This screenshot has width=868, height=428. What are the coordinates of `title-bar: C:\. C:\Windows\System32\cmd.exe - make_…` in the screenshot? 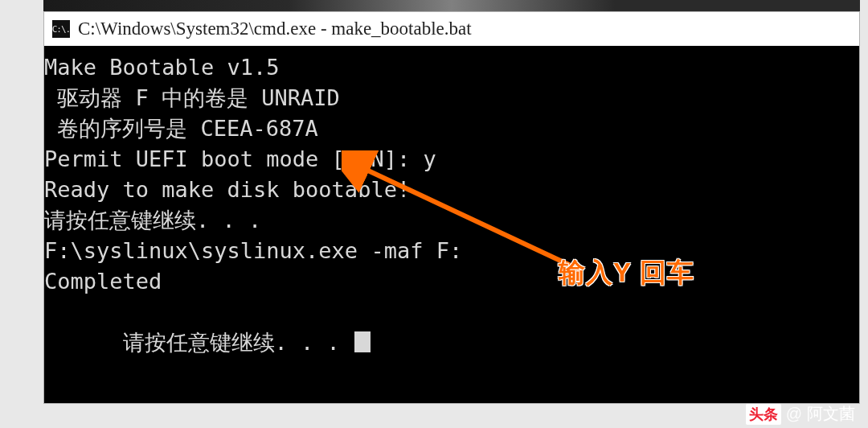 It's located at (452, 29).